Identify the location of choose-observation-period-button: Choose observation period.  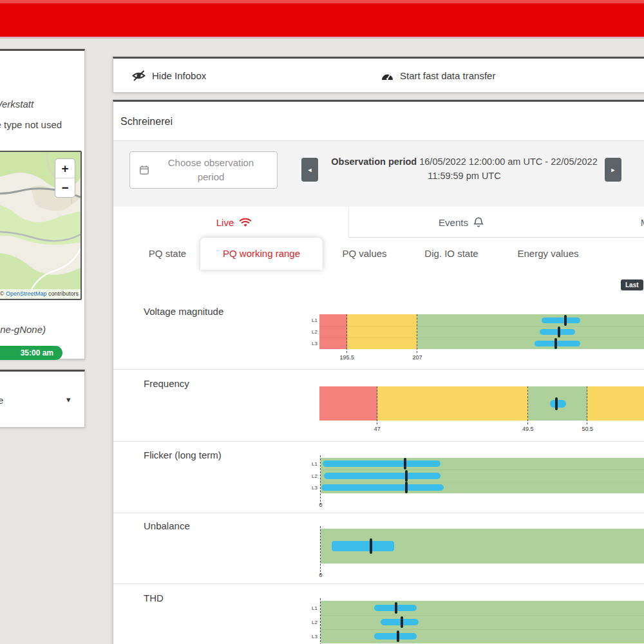
(204, 170).